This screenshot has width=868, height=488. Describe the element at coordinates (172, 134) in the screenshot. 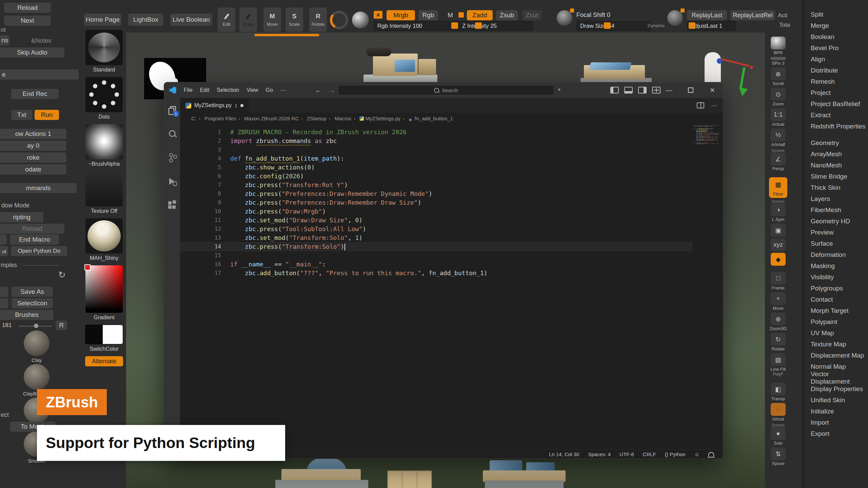

I see `search-view-icon` at that location.